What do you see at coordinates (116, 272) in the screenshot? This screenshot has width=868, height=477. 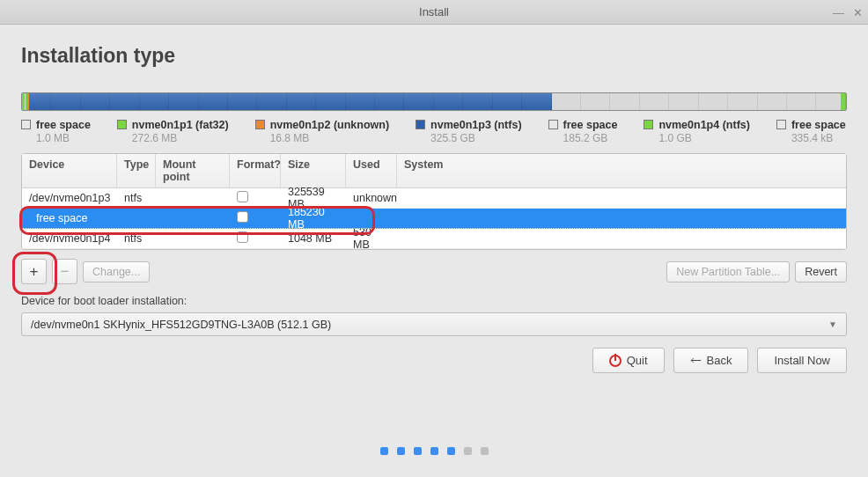 I see `change-partition-button: Change...` at bounding box center [116, 272].